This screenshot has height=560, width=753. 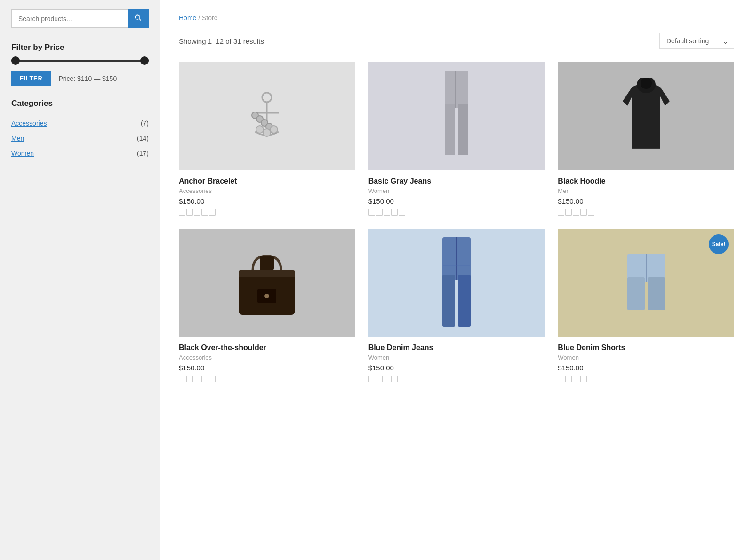 What do you see at coordinates (646, 191) in the screenshot?
I see `product-category: Men` at bounding box center [646, 191].